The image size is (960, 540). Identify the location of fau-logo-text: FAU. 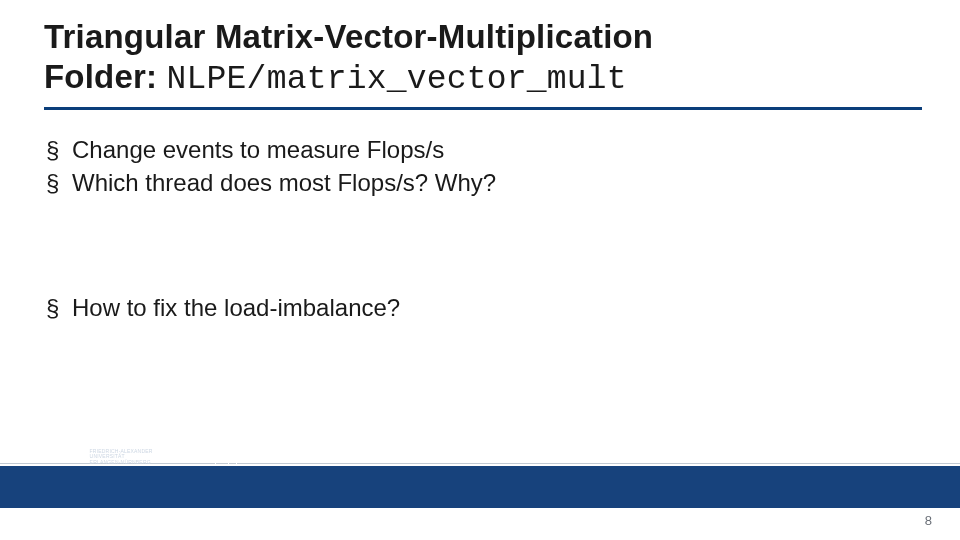
(63, 457).